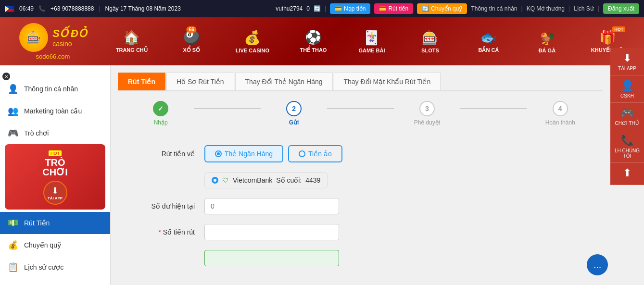  What do you see at coordinates (55, 177) in the screenshot?
I see `tro-choi-promo: HOT TRÒCHƠI ⬇ TÁI APP` at bounding box center [55, 177].